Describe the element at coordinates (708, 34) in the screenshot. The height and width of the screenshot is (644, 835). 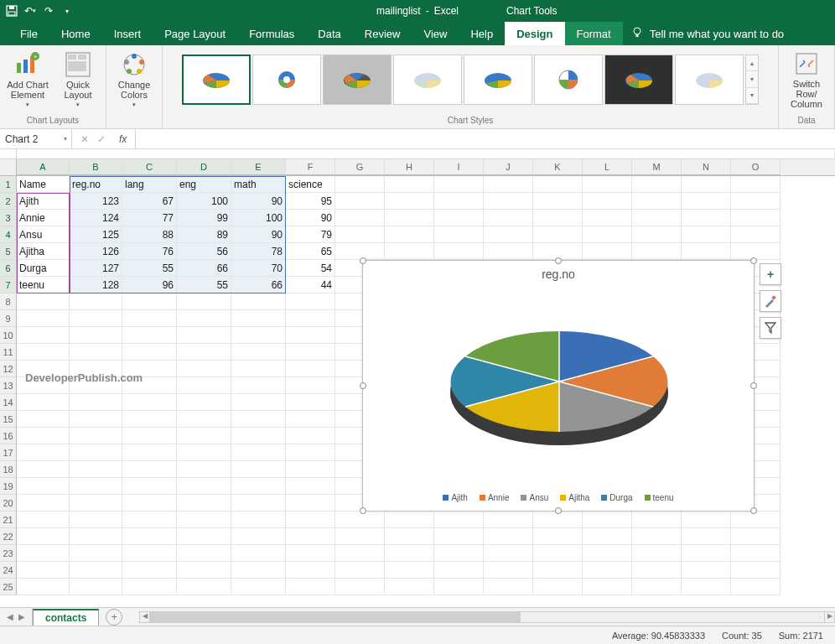
I see `tell-me-search: Tell me what you want to do` at that location.